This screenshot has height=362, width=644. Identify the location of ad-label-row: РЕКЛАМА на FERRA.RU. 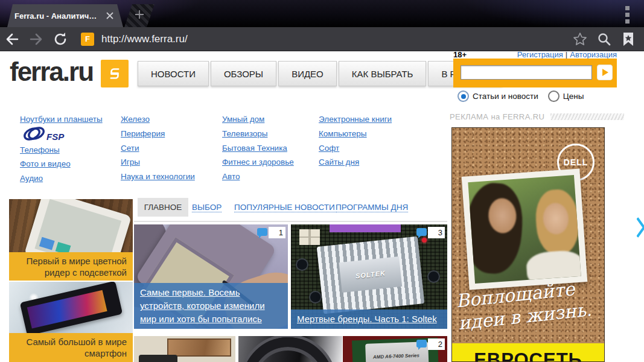
(537, 117).